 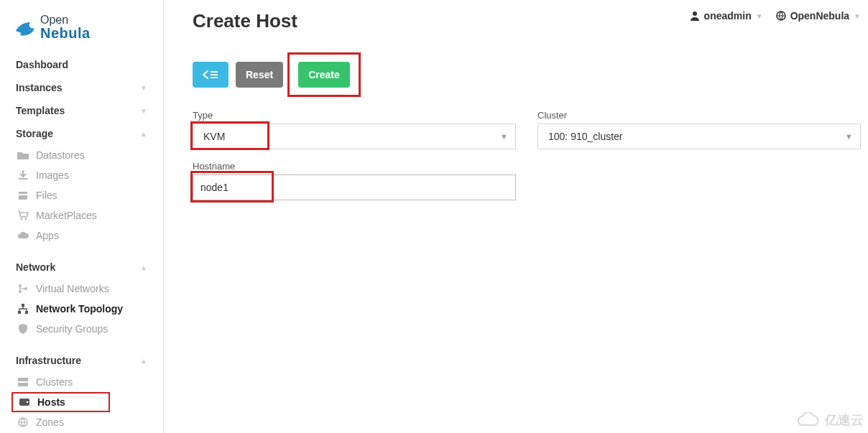 I want to click on create-highlight: Create, so click(x=324, y=75).